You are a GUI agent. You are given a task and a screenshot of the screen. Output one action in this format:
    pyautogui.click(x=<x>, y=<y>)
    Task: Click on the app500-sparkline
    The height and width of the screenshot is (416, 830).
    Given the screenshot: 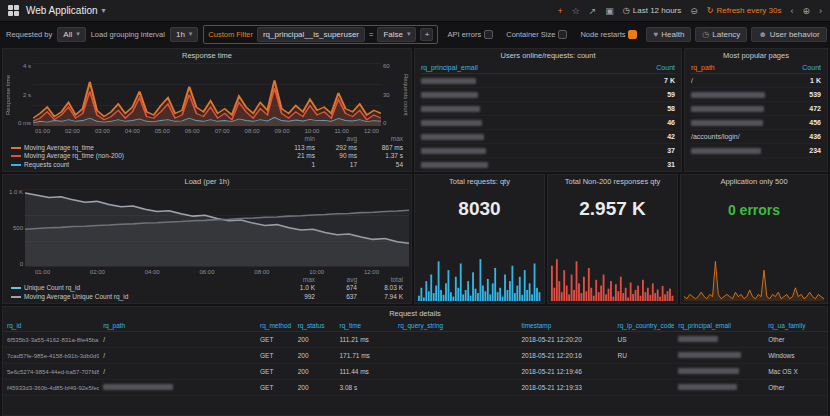 What is the action you would take?
    pyautogui.click(x=754, y=279)
    